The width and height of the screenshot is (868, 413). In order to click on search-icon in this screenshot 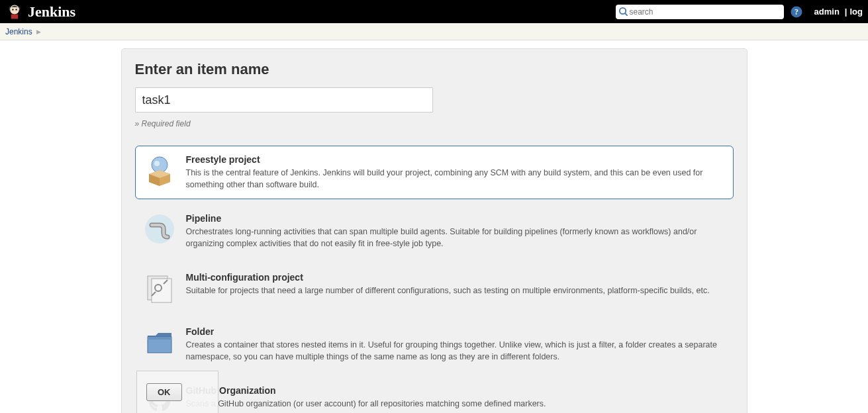, I will do `click(624, 12)`.